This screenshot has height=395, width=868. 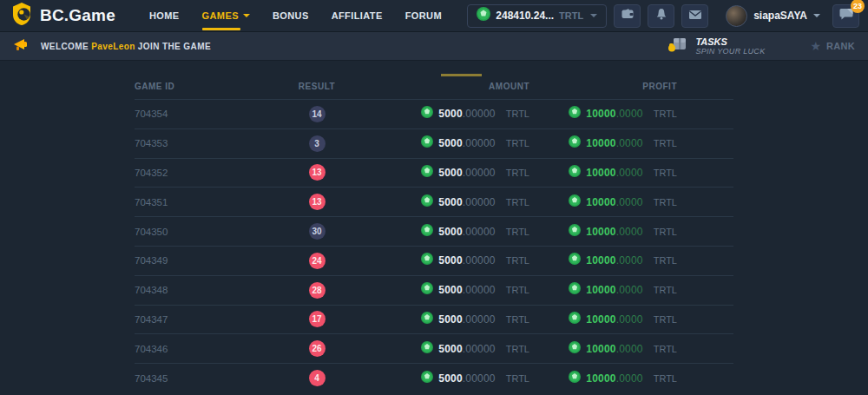 What do you see at coordinates (358, 16) in the screenshot?
I see `nav-item-label: AFFILIATE` at bounding box center [358, 16].